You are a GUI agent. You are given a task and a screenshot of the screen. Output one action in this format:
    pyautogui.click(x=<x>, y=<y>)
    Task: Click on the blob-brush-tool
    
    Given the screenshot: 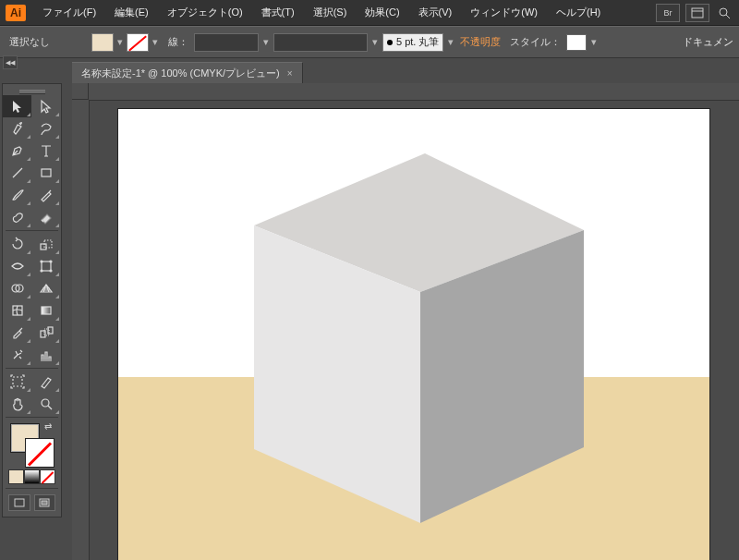 What is the action you would take?
    pyautogui.click(x=17, y=217)
    